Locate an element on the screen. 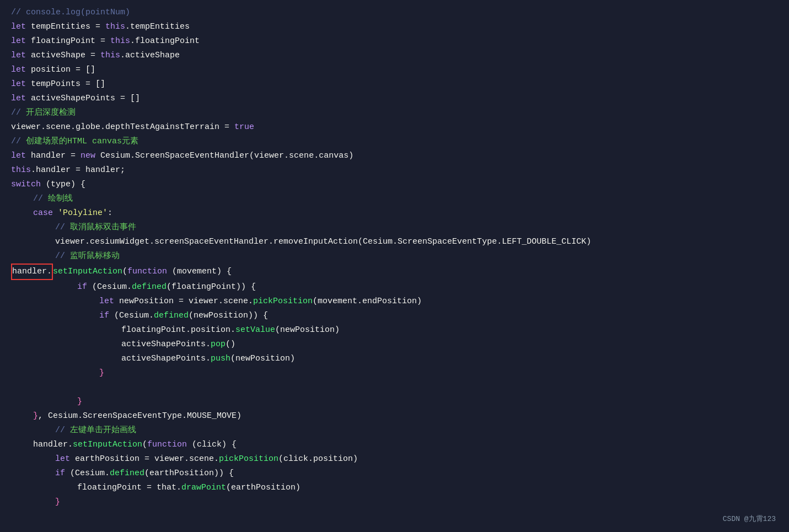  code-token: switch is located at coordinates (26, 185).